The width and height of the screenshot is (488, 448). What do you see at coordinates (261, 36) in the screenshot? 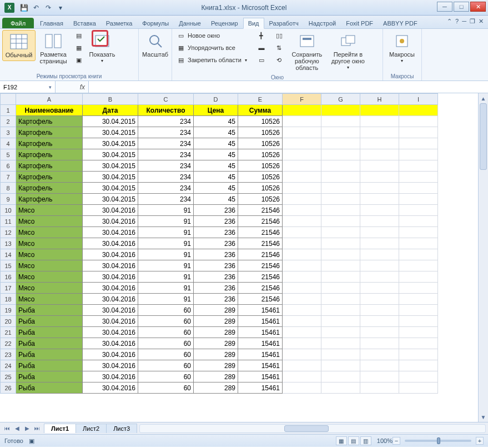
I see `split-button: ╋` at bounding box center [261, 36].